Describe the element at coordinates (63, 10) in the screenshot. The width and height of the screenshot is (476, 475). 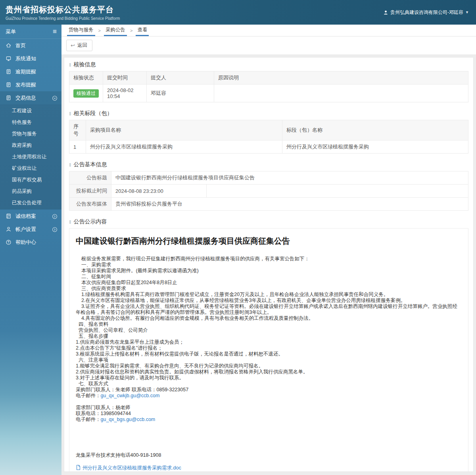
I see `app-title: 贵州省招标投标公共服务平台` at that location.